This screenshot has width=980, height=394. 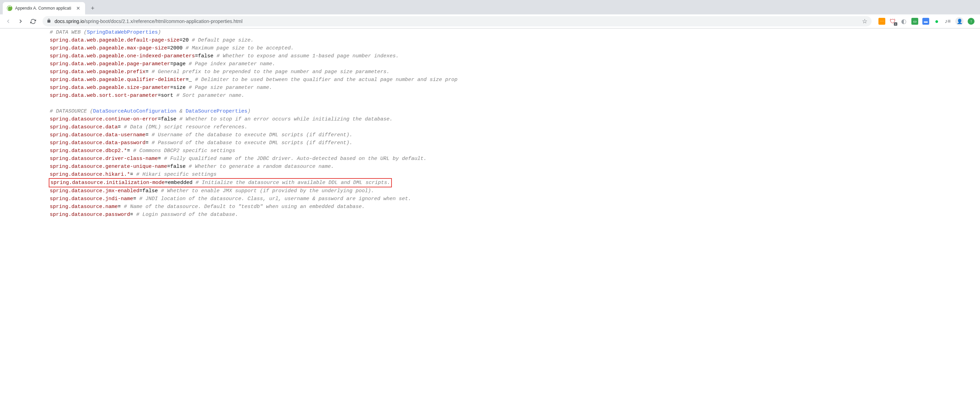 What do you see at coordinates (148, 21) in the screenshot?
I see `url-text: docs.spring.io/spring-boot/docs/2.1.x/re…` at bounding box center [148, 21].